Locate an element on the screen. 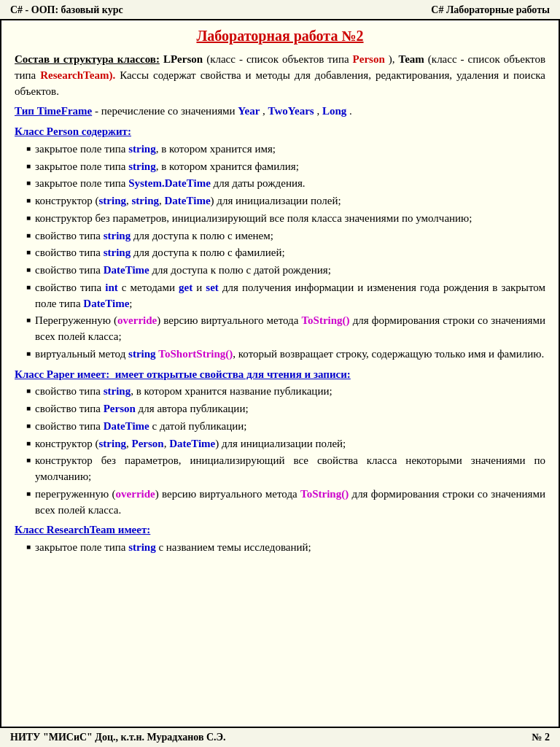 This screenshot has width=560, height=747. intro-paragraph: Состав и структура классов: LPerson (кла… is located at coordinates (280, 76).